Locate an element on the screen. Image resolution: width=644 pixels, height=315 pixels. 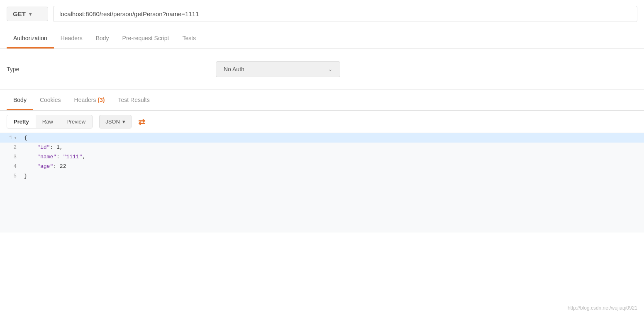
response-toolbar: Pretty Raw Preview JSON ▾ ⇄ is located at coordinates (322, 122).